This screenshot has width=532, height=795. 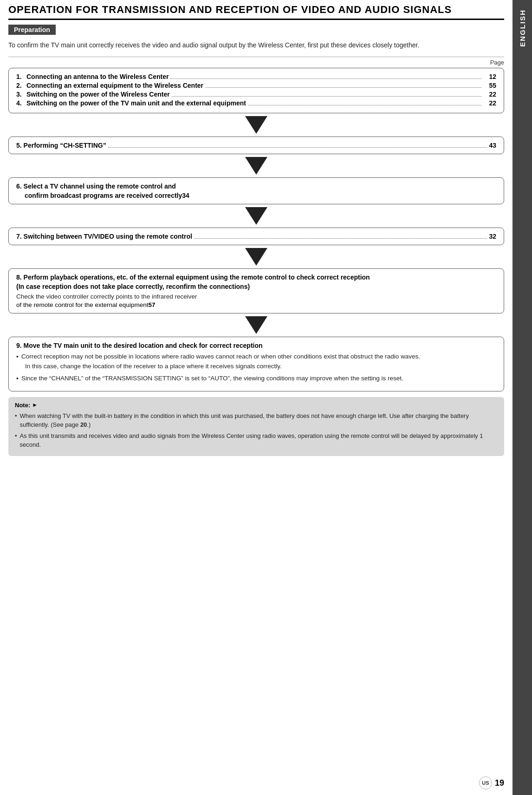 I want to click on step-7-line: 7. Switching between TV/VIDEO using the …, so click(x=256, y=236).